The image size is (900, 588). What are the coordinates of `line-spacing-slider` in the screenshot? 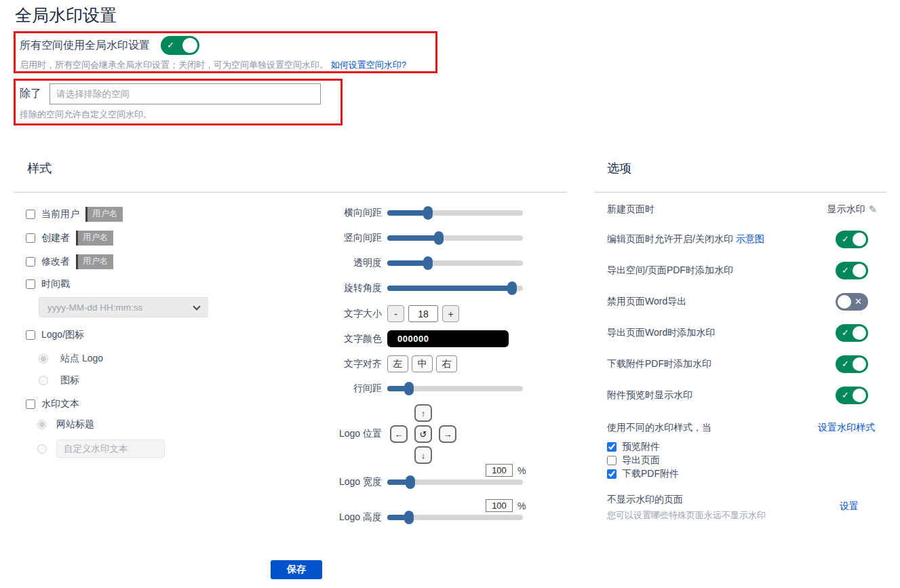 It's located at (455, 389).